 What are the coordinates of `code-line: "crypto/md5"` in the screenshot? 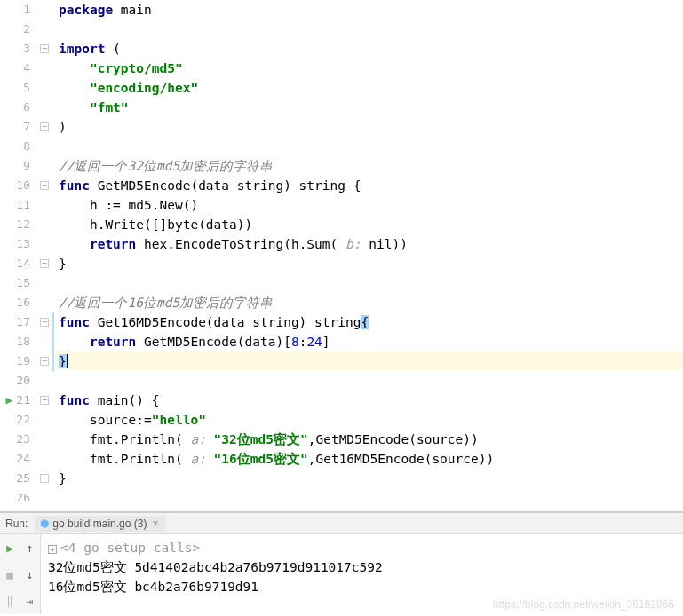 It's located at (368, 68).